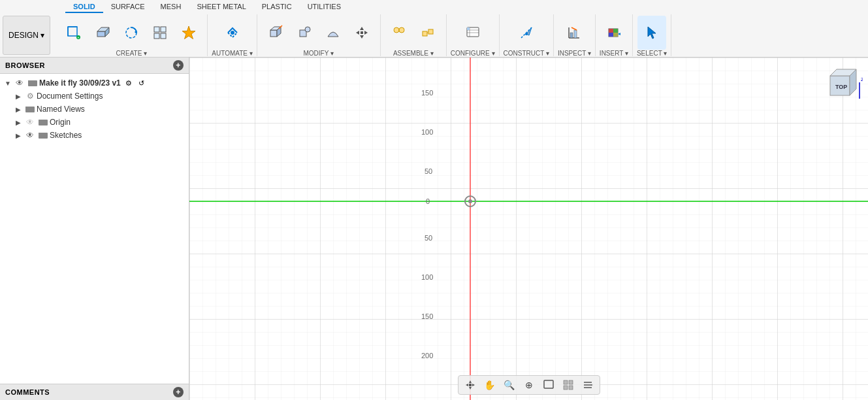 This screenshot has width=868, height=400. Describe the element at coordinates (74, 33) in the screenshot. I see `new-sketch-button: +` at that location.